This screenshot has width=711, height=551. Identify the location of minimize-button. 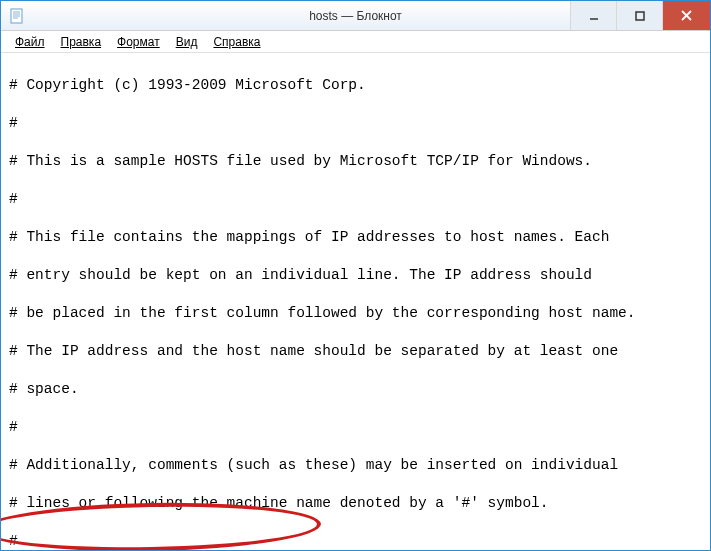
(593, 16).